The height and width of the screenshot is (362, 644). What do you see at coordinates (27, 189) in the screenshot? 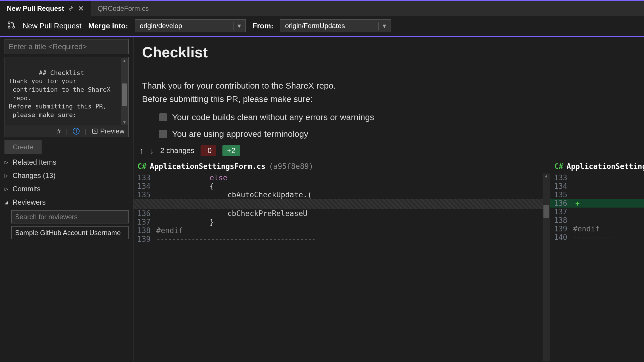
I see `tree-label: Commits` at bounding box center [27, 189].